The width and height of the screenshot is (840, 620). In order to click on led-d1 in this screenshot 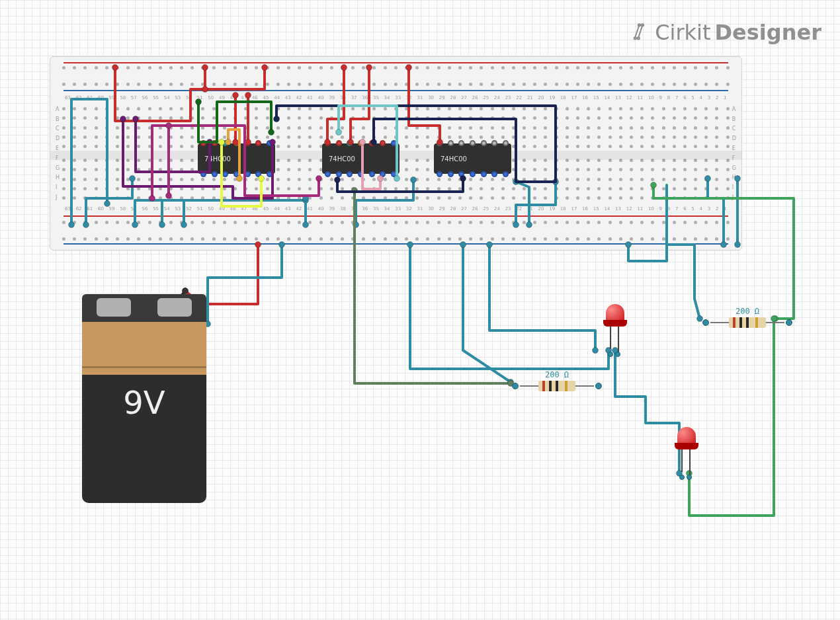, I will do `click(615, 328)`.